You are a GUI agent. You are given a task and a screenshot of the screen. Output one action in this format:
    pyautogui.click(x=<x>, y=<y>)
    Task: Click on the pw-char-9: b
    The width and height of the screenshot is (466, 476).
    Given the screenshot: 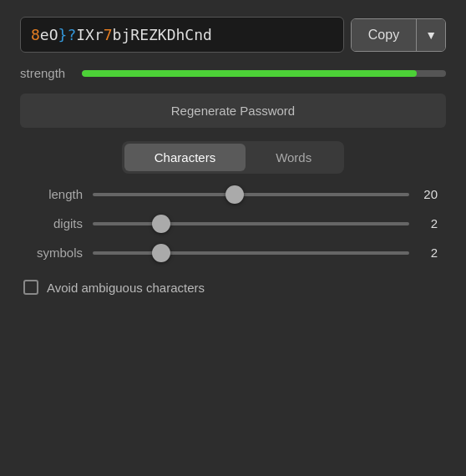 What is the action you would take?
    pyautogui.click(x=117, y=35)
    